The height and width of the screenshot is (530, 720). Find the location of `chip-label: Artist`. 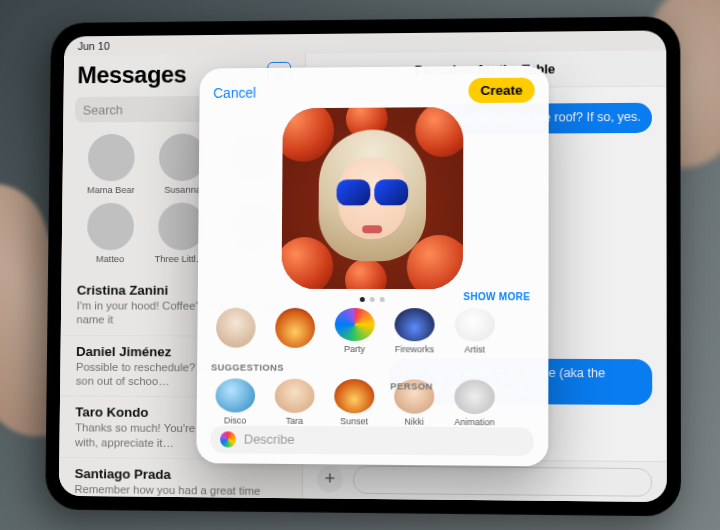

chip-label: Artist is located at coordinates (474, 350).